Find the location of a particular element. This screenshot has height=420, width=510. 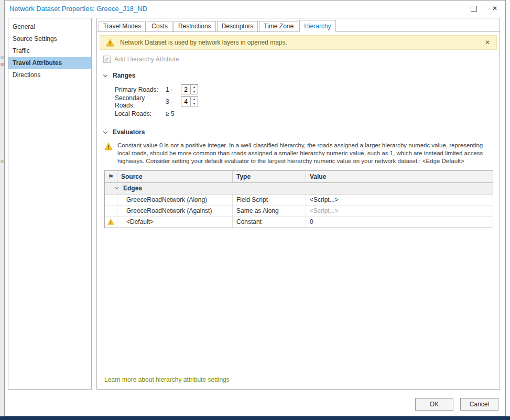

source-cell: <Default> is located at coordinates (175, 222).